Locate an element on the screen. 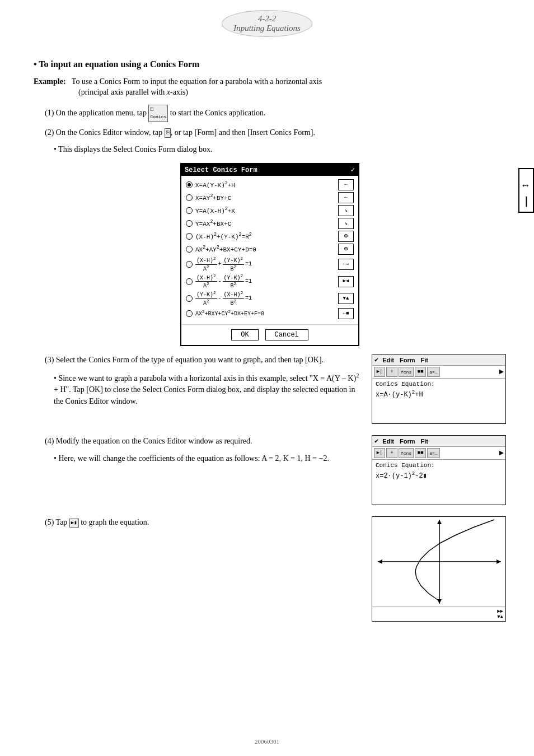  eq-6: AX2+AY2+BX+CY+D=0 is located at coordinates (265, 249).